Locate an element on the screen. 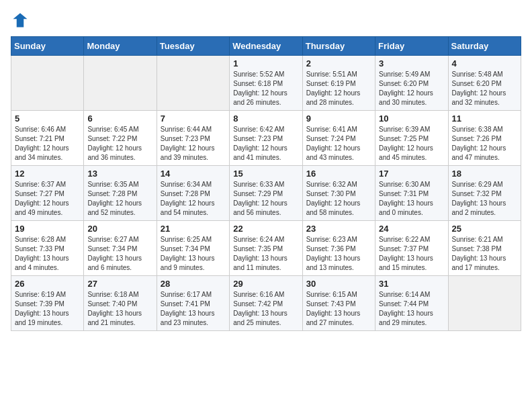 This screenshot has width=532, height=411. week-row-3: 12Sunrise: 6:37 AM Sunset: 7:27 PM Dayli… is located at coordinates (266, 193).